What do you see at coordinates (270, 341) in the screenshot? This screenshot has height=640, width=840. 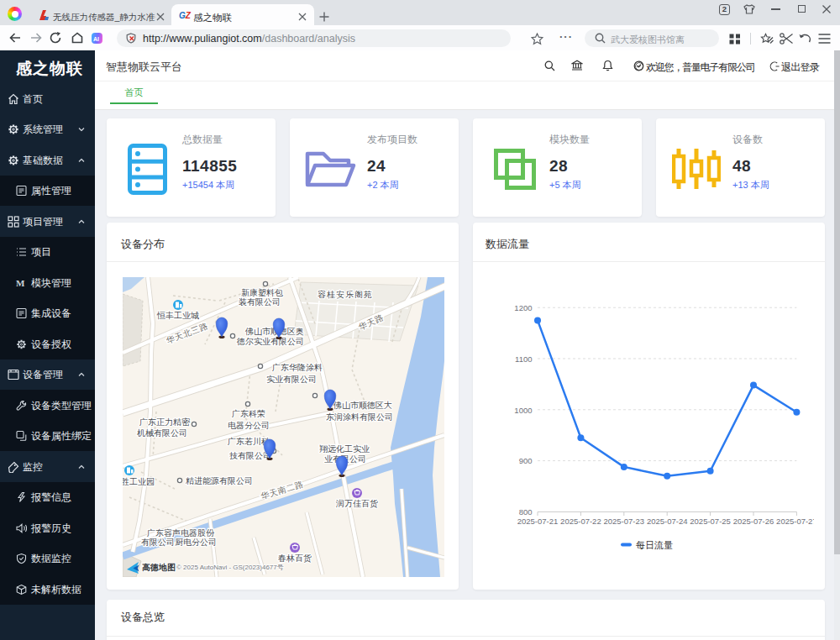 I see `svg-text: 德尔实业有限公司` at bounding box center [270, 341].